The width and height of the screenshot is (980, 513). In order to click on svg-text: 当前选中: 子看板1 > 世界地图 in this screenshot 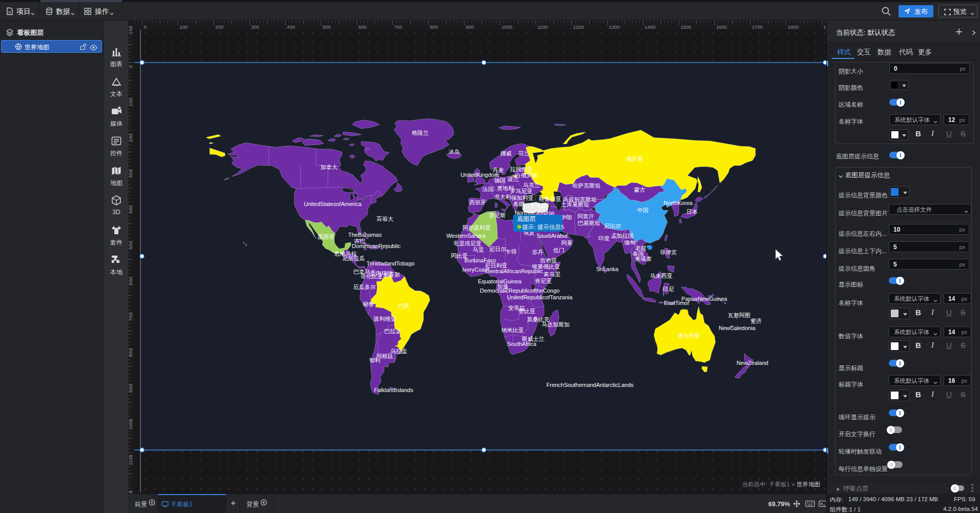, I will do `click(781, 484)`.